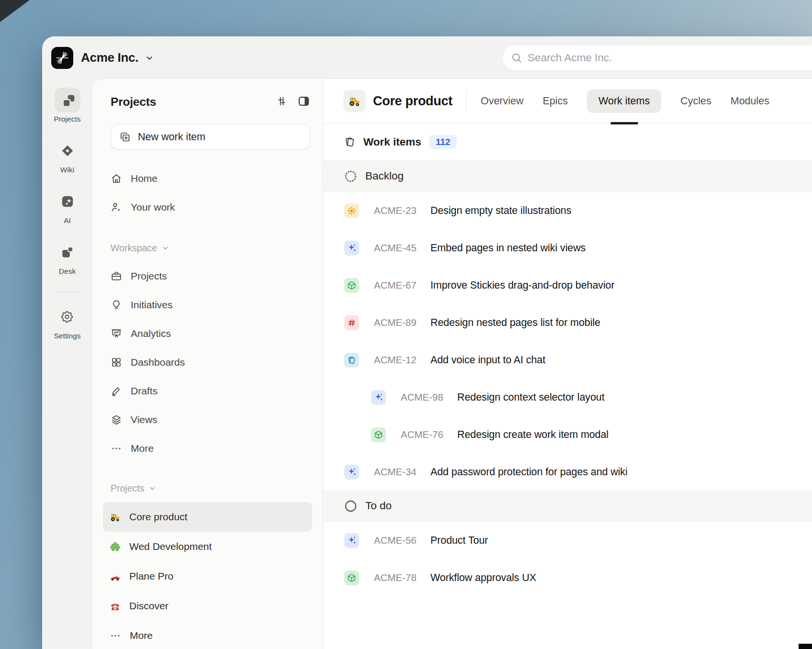  I want to click on work-item-row: ACME-12Add voice input to AI chat, so click(568, 360).